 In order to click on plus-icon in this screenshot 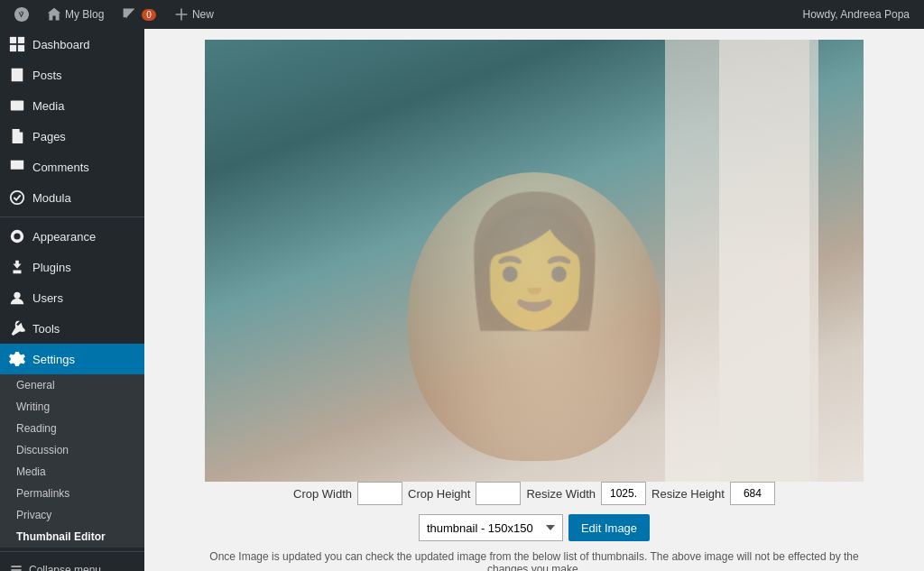, I will do `click(181, 14)`.